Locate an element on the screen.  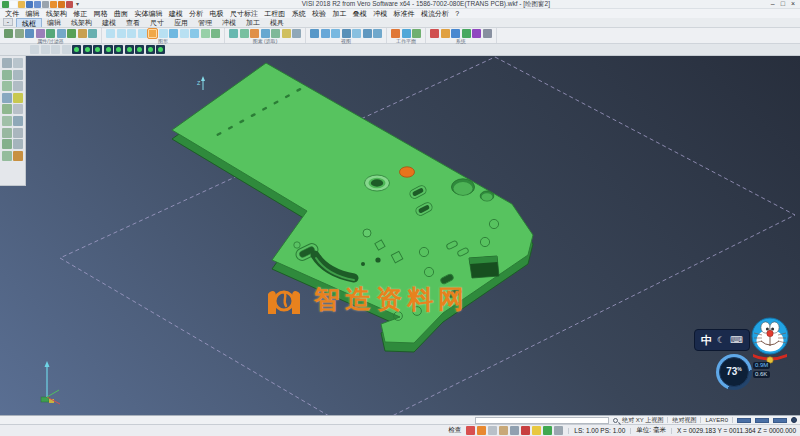
left-tool-17-icon is located at coordinates (7, 156).